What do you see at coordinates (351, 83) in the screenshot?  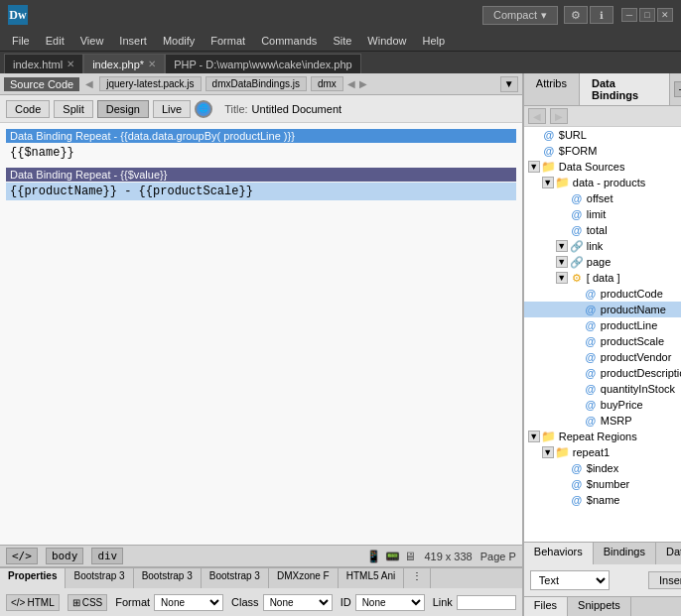 I see `nav-left: ◀` at bounding box center [351, 83].